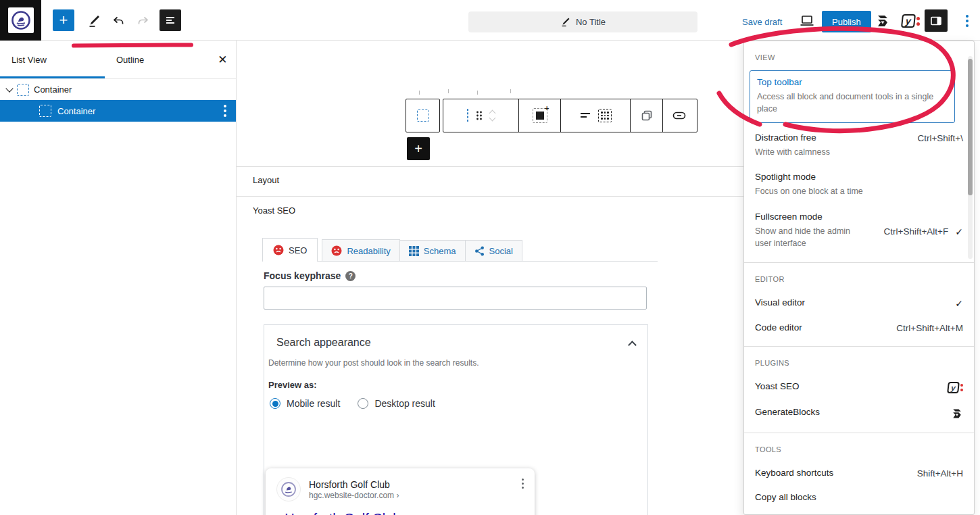 The image size is (980, 515). What do you see at coordinates (305, 403) in the screenshot?
I see `radio-mobile-result: Mobile result` at bounding box center [305, 403].